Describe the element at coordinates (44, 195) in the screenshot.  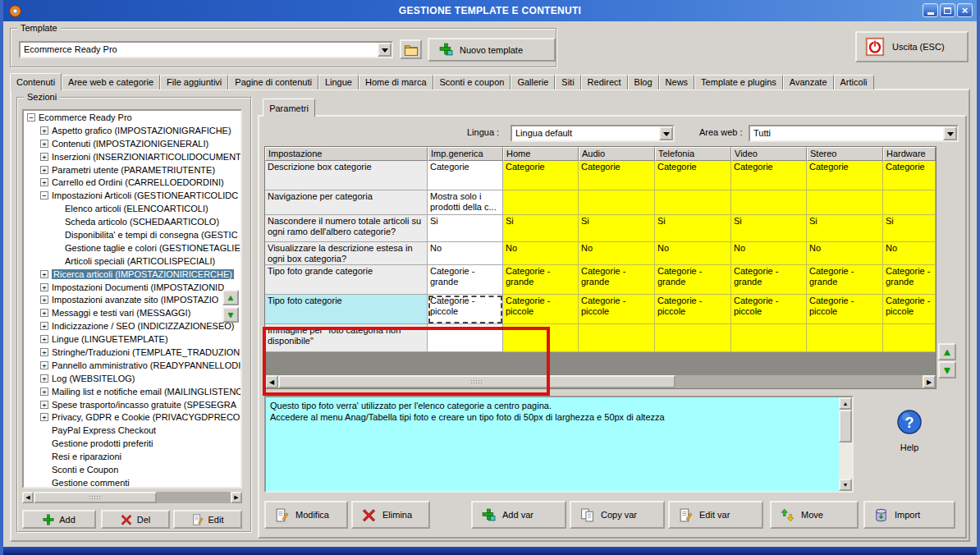
I see `collapse-icon: −` at that location.